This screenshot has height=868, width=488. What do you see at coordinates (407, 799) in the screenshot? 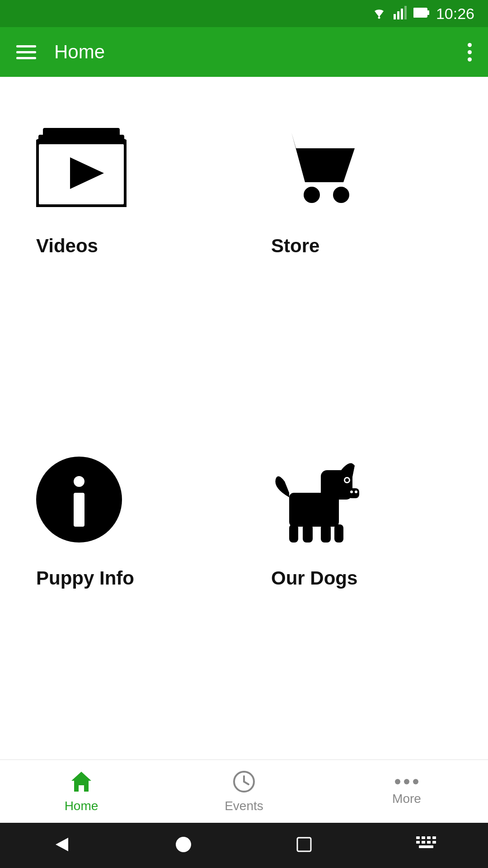
I see `nav-more-label: More` at bounding box center [407, 799].